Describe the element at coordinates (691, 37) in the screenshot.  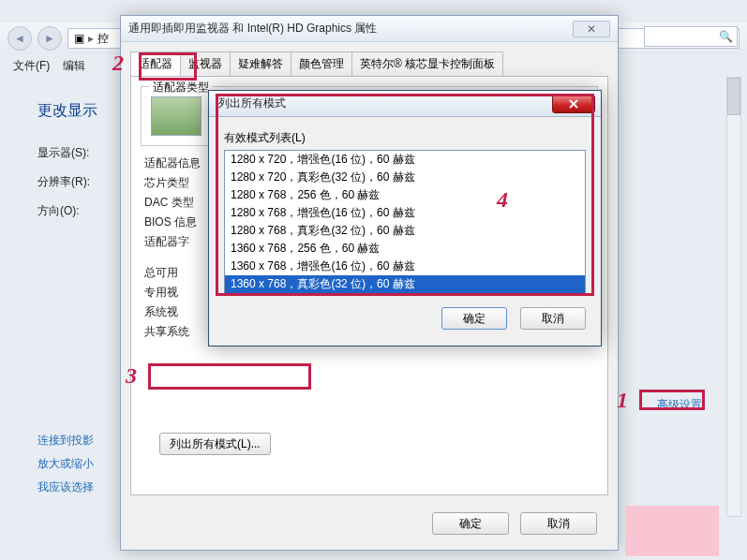
I see `search-input: 🔍` at that location.